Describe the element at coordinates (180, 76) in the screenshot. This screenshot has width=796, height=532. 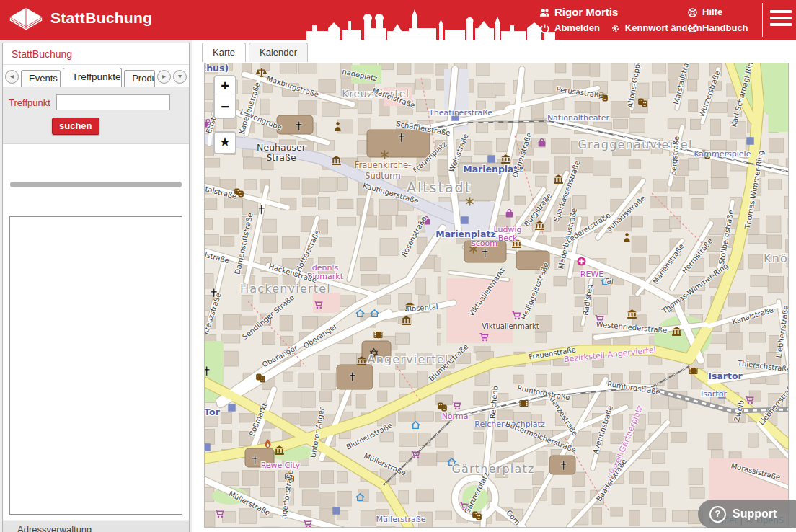
I see `tabs-dropdown-icon: ▾` at that location.